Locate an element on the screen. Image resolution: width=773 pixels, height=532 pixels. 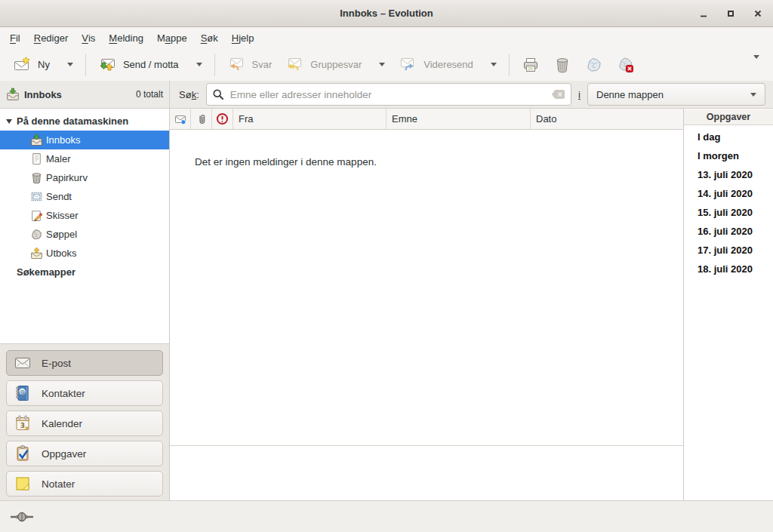
expander-icon is located at coordinates (9, 121).